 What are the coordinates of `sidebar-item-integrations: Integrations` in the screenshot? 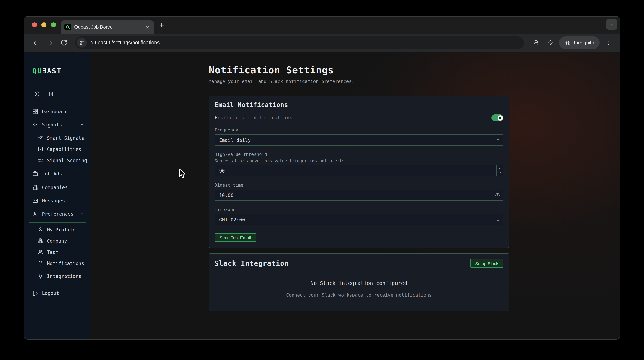 It's located at (57, 276).